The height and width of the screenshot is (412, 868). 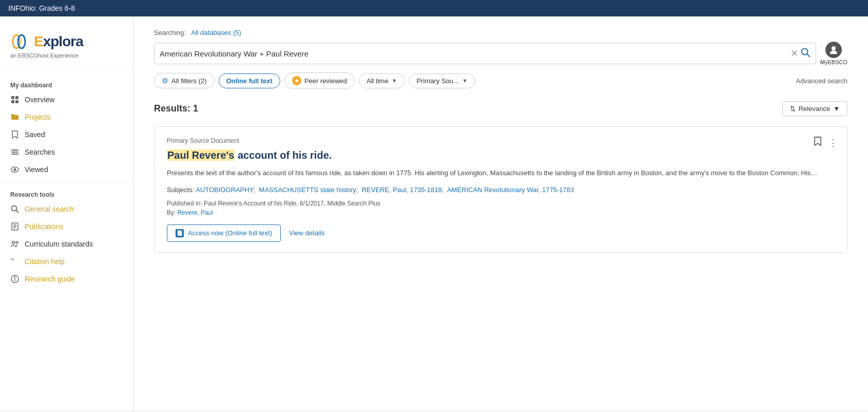 What do you see at coordinates (434, 8) in the screenshot?
I see `top-bar: INFOhio: Grades 6-8` at bounding box center [434, 8].